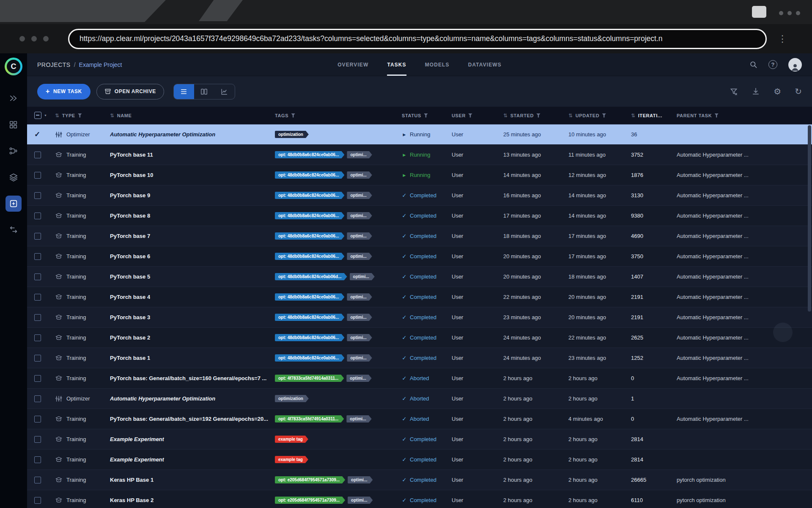  Describe the element at coordinates (420, 358) in the screenshot. I see `table-row: ✓ Training PyTorch base 1 opt: 48db0b8a6…` at that location.